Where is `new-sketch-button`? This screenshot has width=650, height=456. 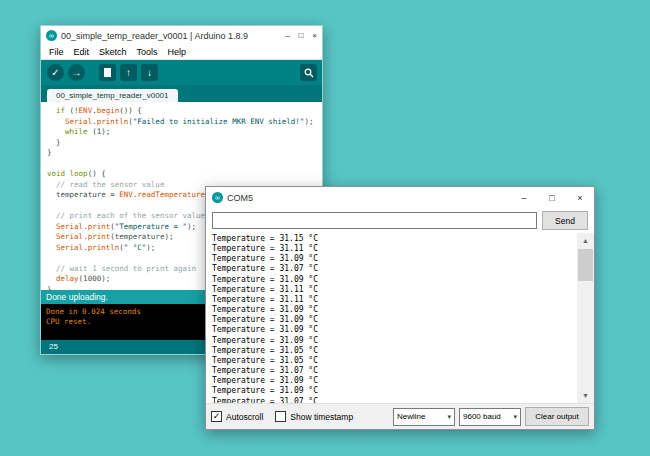
new-sketch-button is located at coordinates (108, 72).